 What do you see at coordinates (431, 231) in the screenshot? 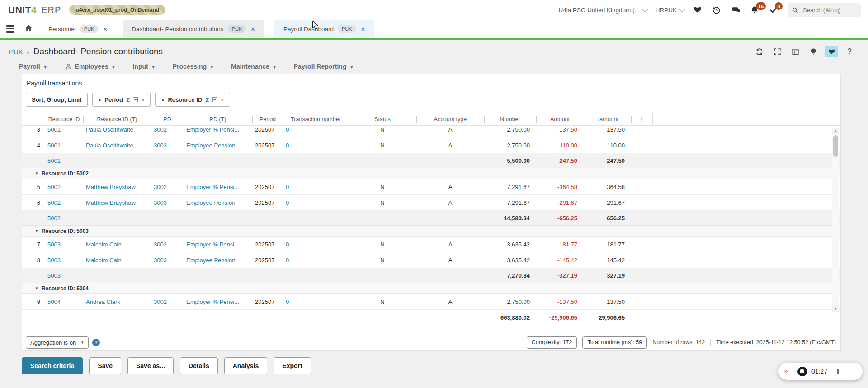
I see `group-row: ▼Resource ID: 5003` at bounding box center [431, 231].